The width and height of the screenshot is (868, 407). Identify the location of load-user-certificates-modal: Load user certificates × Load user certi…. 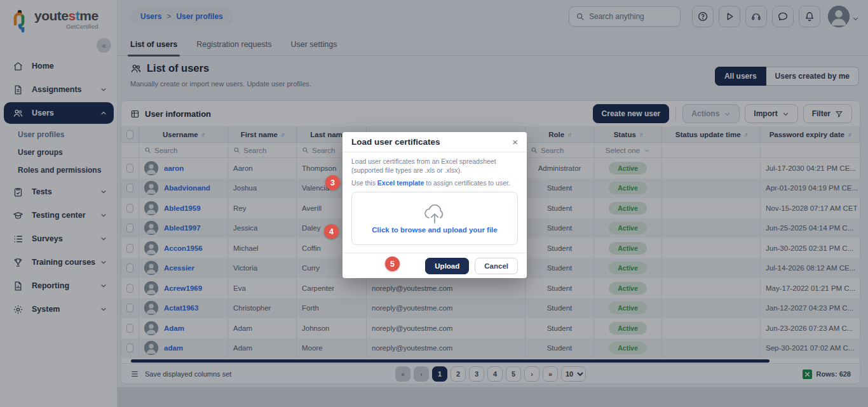
(435, 205).